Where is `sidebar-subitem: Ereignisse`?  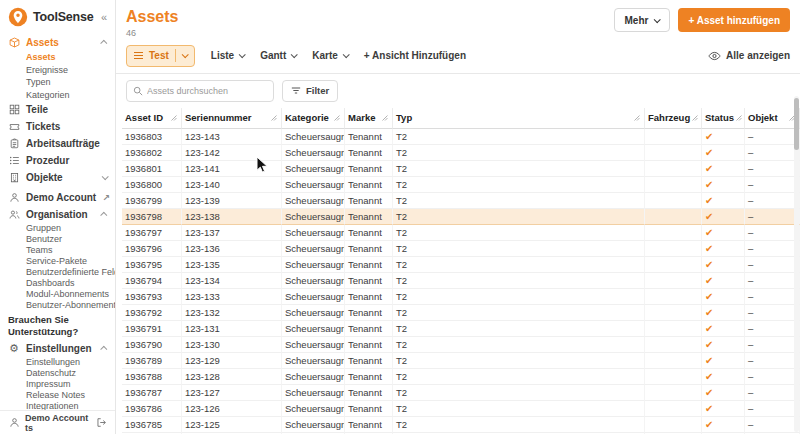 sidebar-subitem: Ereignisse is located at coordinates (58, 70).